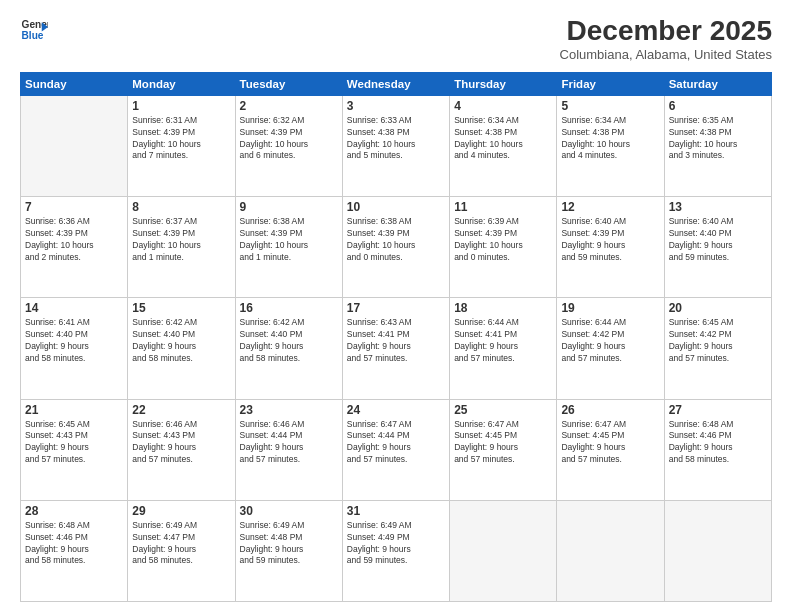  Describe the element at coordinates (396, 341) in the screenshot. I see `day-info: Sunrise: 6:43 AM Sunset: 4:41 PM Dayligh…` at that location.